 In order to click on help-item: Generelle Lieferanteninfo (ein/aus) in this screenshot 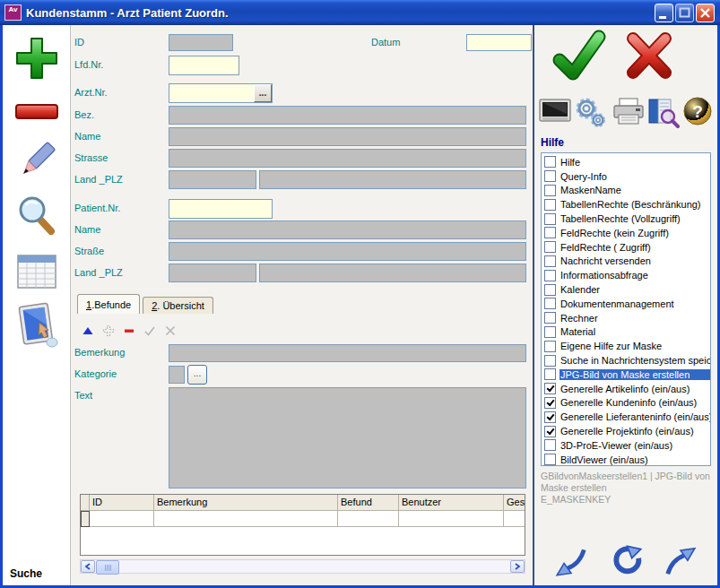, I will do `click(626, 417)`.